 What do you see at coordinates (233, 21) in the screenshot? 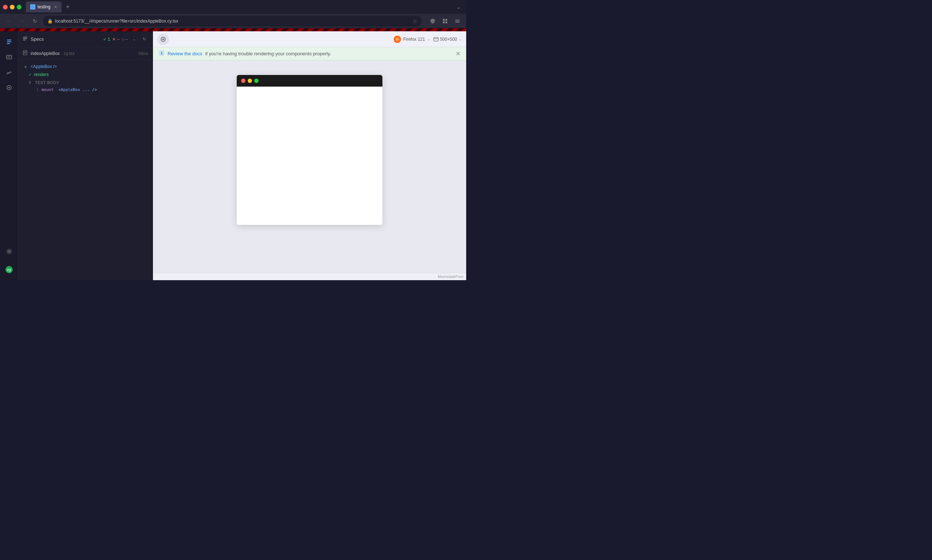
I see `address-bar: 🔒 localhost:5173/__/#/specs/runner?file=…` at bounding box center [233, 21].